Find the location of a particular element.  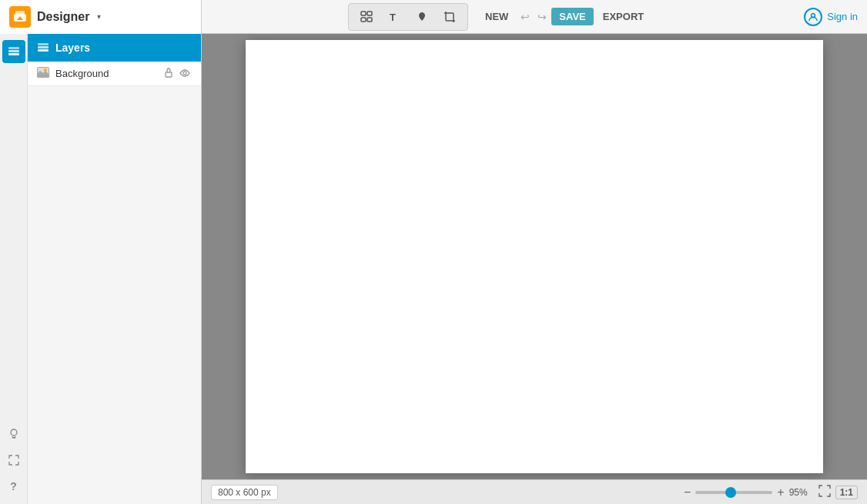

background-layer-item: Background is located at coordinates (114, 74).